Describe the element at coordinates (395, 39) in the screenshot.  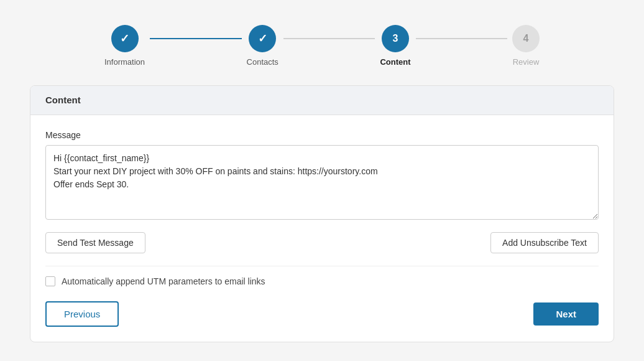
I see `step-circle-content: 3` at that location.